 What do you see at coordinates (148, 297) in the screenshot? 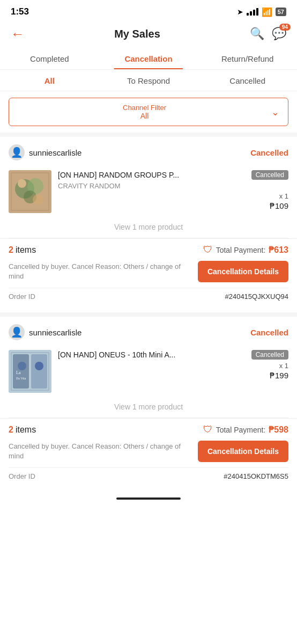
I see `order-id-row: Order ID #240415QJKXUQ94` at bounding box center [148, 297].